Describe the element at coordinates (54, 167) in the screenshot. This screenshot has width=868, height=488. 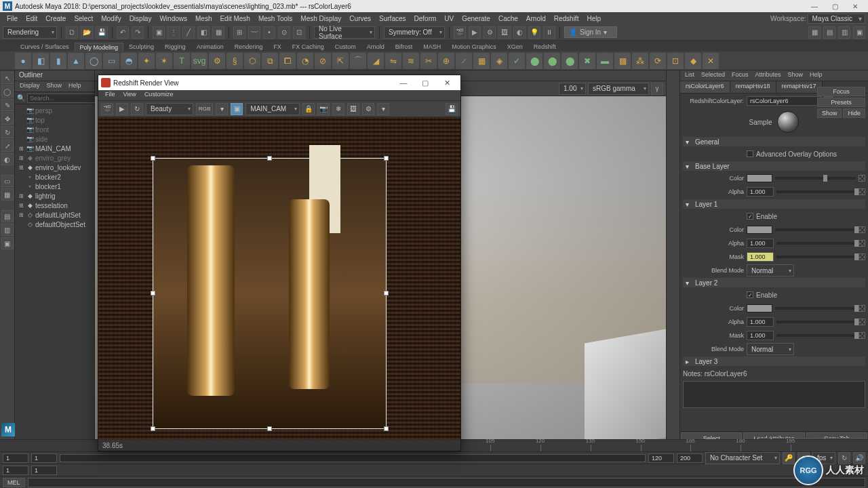
I see `outliner-item: ⊞◆enviro_lookdev` at that location.